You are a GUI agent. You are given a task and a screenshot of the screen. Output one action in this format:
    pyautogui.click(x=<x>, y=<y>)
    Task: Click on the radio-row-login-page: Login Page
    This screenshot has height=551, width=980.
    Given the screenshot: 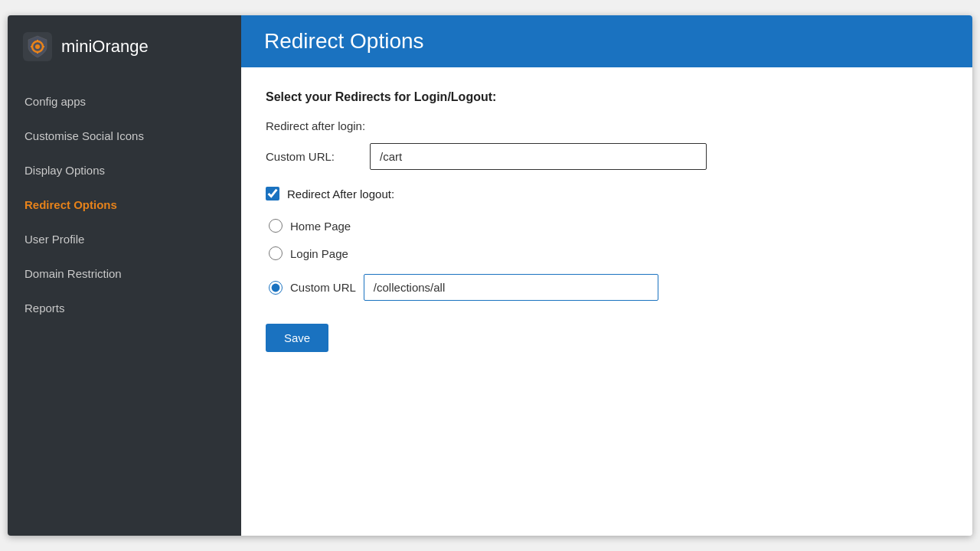 What is the action you would take?
    pyautogui.click(x=608, y=253)
    